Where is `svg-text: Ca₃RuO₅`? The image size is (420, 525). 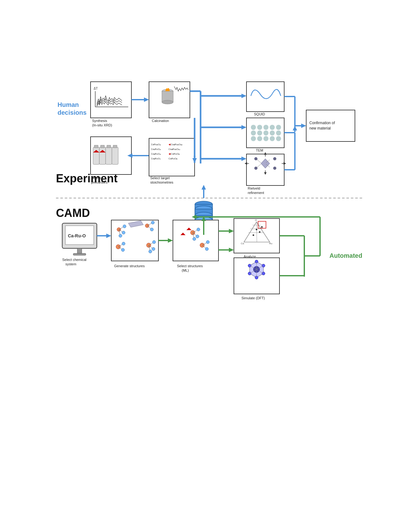
svg-text: Ca₃RuO₅ is located at coordinates (156, 158).